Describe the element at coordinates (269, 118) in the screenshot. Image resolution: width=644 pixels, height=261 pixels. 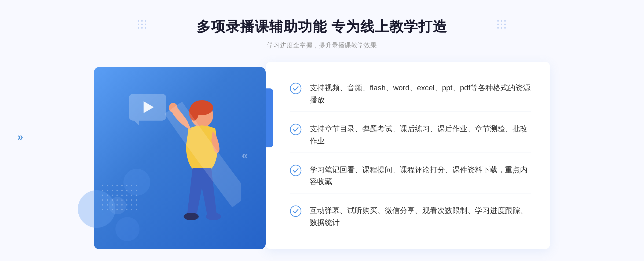
I see `blue-side-tab` at that location.